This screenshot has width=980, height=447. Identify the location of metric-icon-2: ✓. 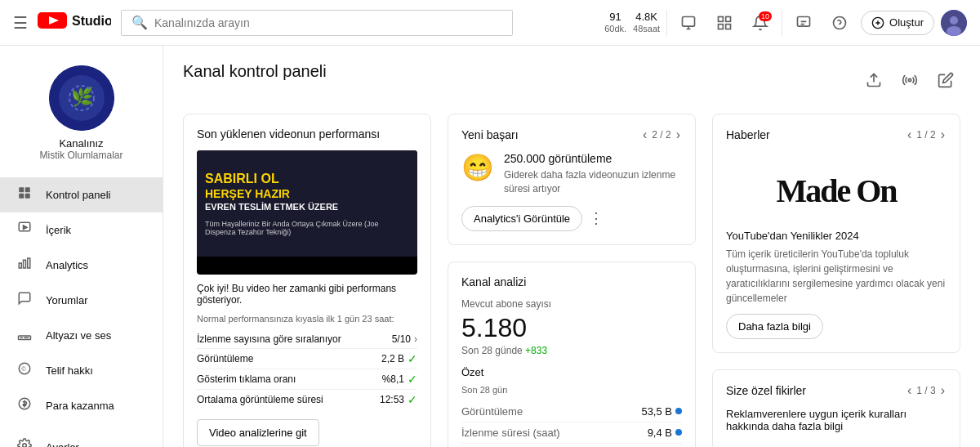
(412, 379).